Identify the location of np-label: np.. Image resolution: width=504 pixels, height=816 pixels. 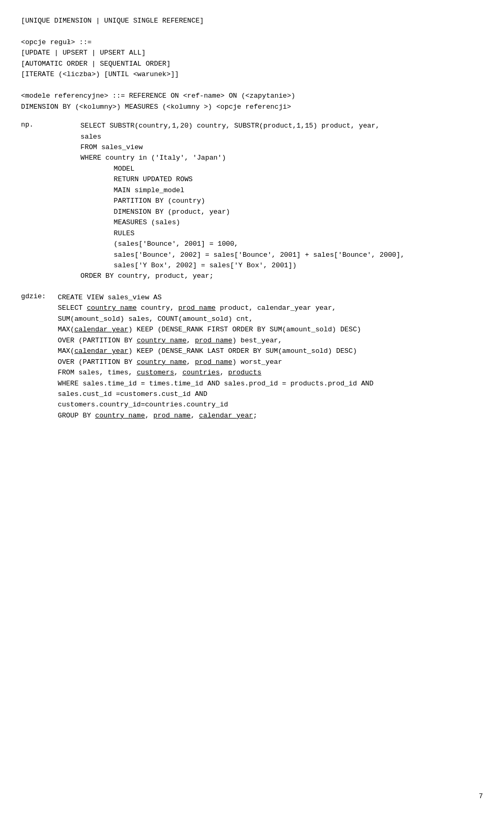
(34, 125).